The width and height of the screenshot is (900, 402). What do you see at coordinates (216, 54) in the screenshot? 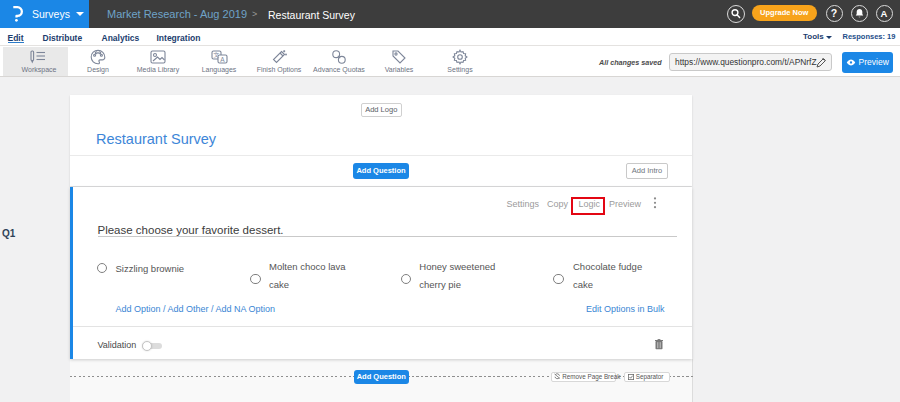
I see `svg-text: 文` at bounding box center [216, 54].